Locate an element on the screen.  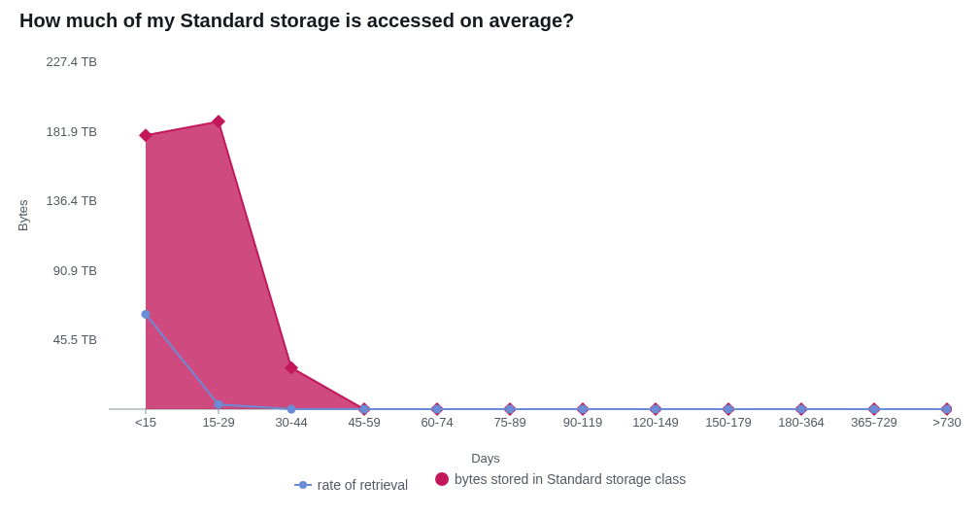
legend-label: bytes stored in Standard storage class is located at coordinates (570, 479).